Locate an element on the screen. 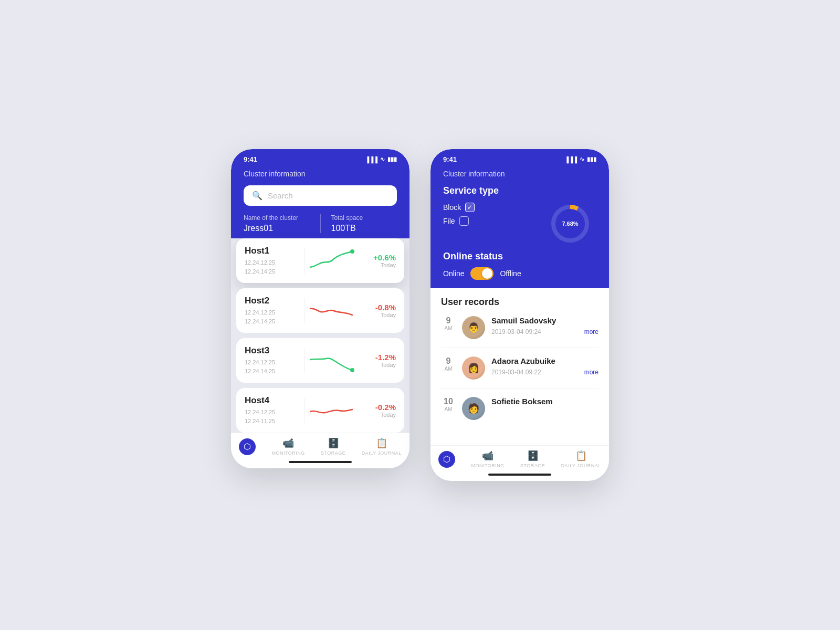 The image size is (840, 630). phone-1: 9:41 ▐▐▐ ∿ ▮▮▮ Cluster information 🔍 Sea… is located at coordinates (320, 309).